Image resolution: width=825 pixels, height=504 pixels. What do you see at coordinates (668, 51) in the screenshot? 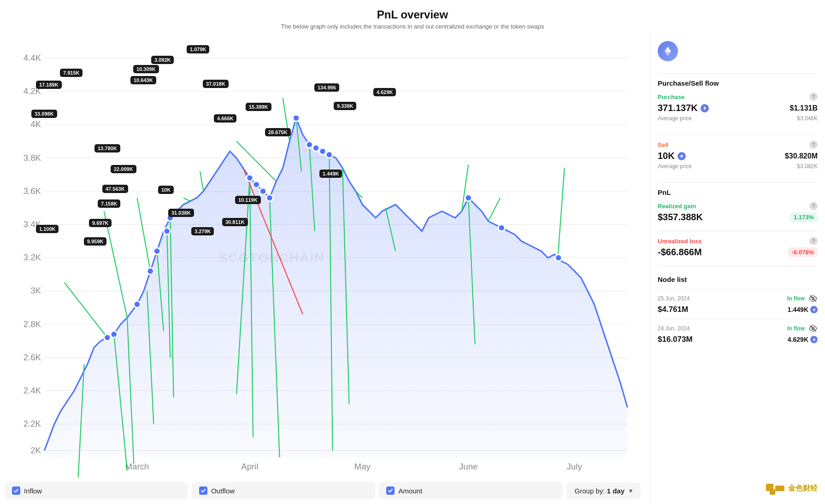
I see `eth-icon` at bounding box center [668, 51].